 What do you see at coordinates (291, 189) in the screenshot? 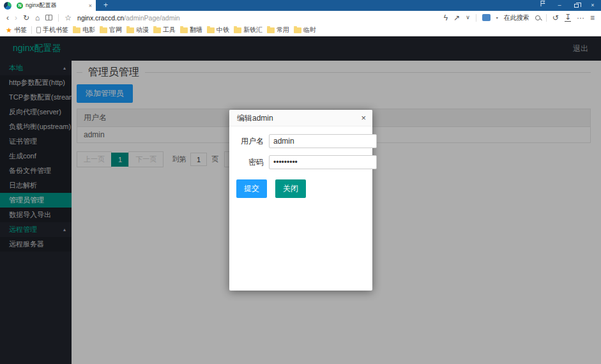
I see `close-modal-button: 关闭` at bounding box center [291, 189].